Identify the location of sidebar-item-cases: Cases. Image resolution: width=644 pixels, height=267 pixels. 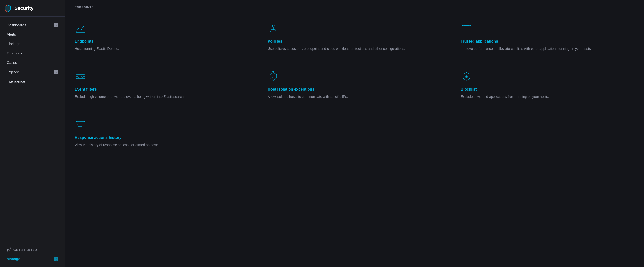
(32, 63).